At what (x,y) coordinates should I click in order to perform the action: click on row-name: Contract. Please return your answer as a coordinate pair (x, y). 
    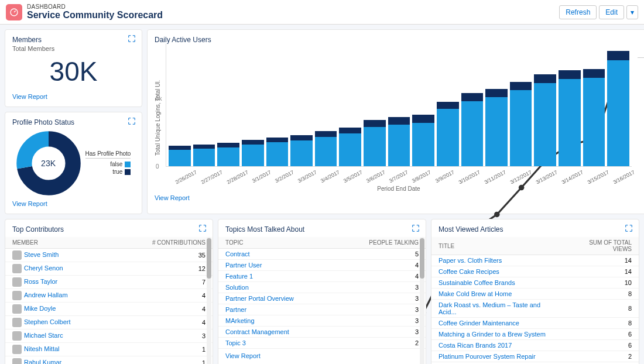
    Looking at the image, I should click on (277, 254).